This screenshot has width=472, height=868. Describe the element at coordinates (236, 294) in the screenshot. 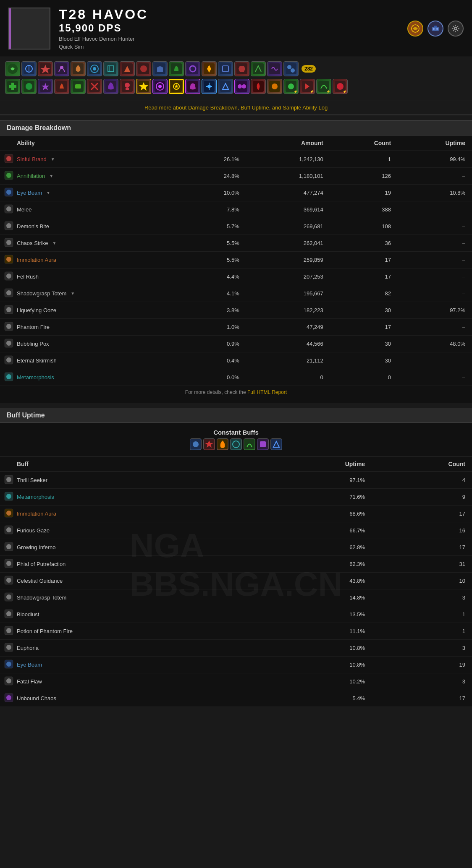

I see `table-row: Shadowgrasp Totem▼ 4.1% 195,667 82 –` at that location.